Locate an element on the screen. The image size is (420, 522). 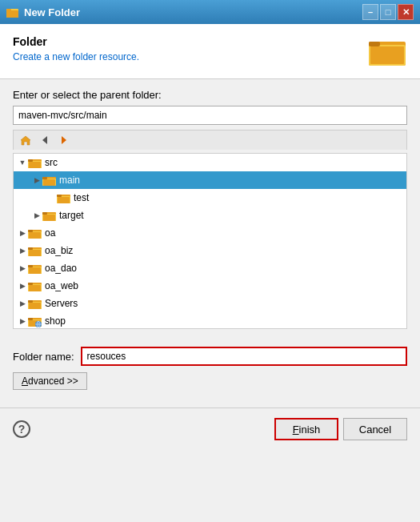
tree-item: ▶ oa is located at coordinates (210, 233).